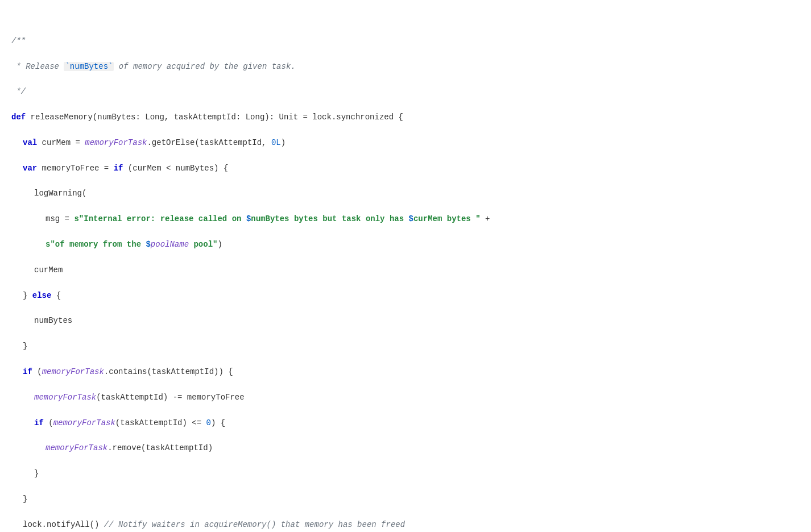 This screenshot has height=532, width=811. I want to click on line-7: logWarning(, so click(406, 193).